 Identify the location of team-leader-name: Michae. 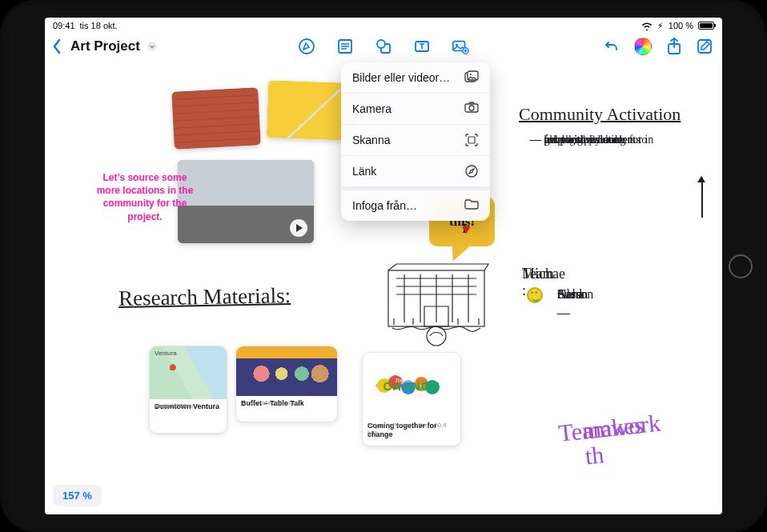
(544, 274).